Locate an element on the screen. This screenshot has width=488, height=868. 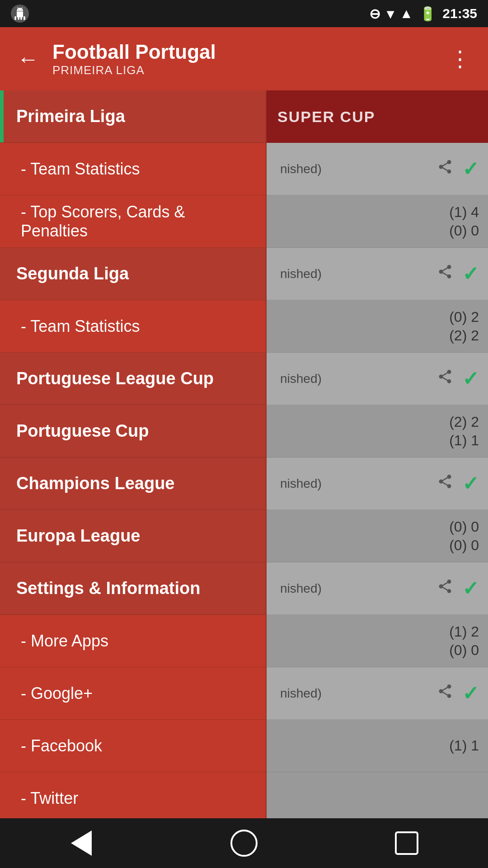
score-values-4: (0) 2 (2) 2 is located at coordinates (464, 326).